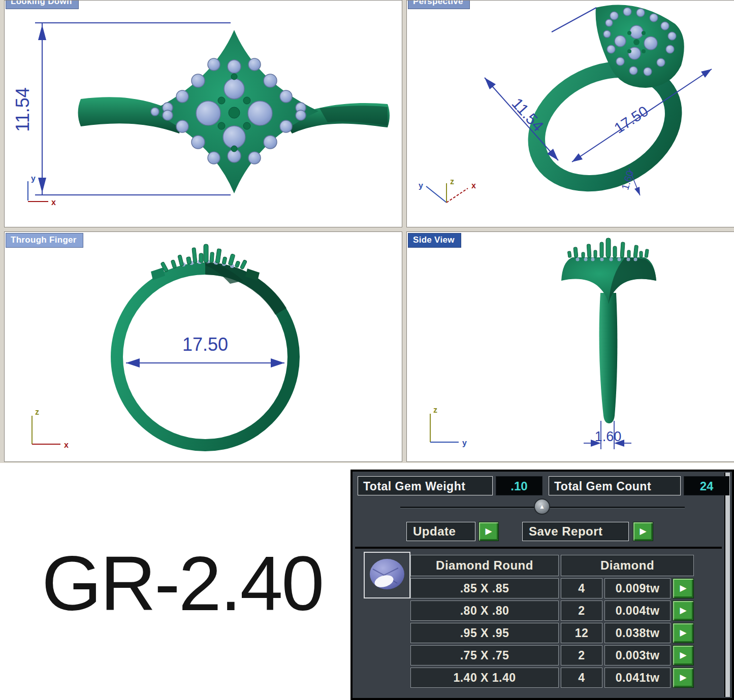 The width and height of the screenshot is (734, 700). I want to click on panel-edge-strip, so click(727, 585).